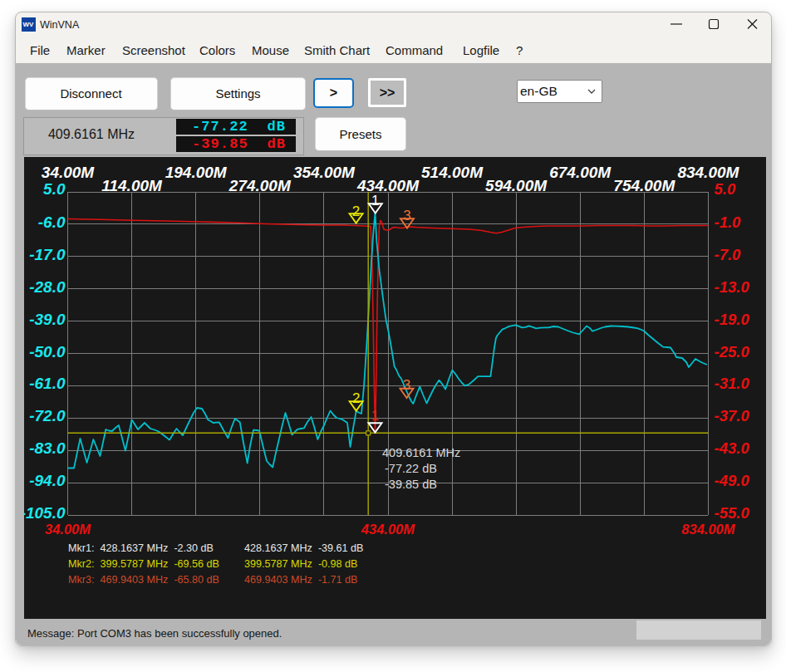 This screenshot has height=672, width=786. What do you see at coordinates (144, 580) in the screenshot?
I see `svg-text: Mkr3: 469.9403 MHz -65.80 dB` at bounding box center [144, 580].